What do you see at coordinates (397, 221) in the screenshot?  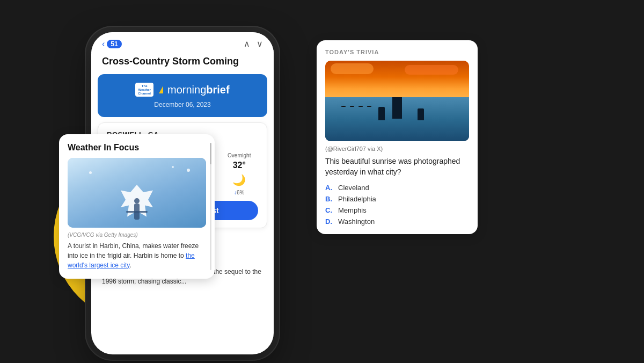 I see `trivia-option-d: D. Washington` at bounding box center [397, 221].